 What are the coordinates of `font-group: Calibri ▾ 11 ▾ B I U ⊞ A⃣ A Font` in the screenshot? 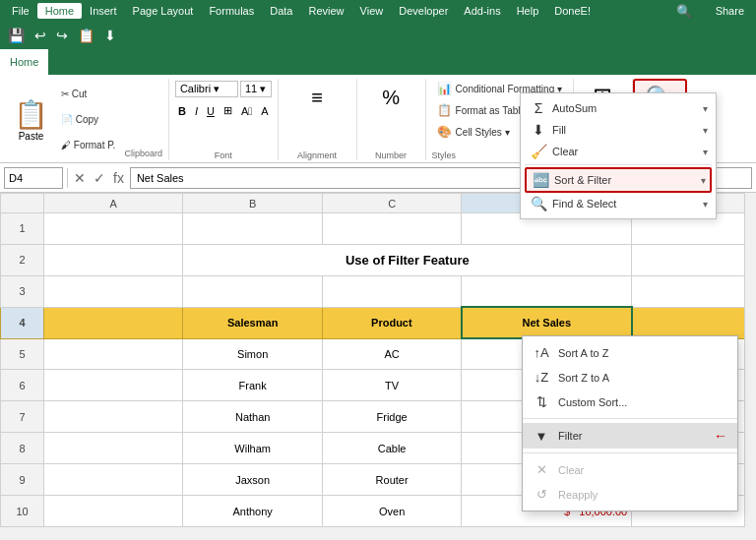 It's located at (224, 120).